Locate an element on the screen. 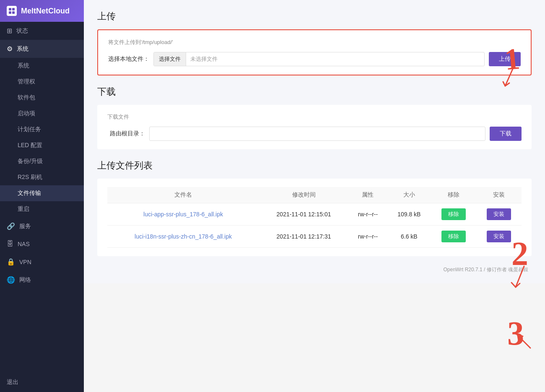  sidebar-item-nas: 🗄 NAS is located at coordinates (42, 244).